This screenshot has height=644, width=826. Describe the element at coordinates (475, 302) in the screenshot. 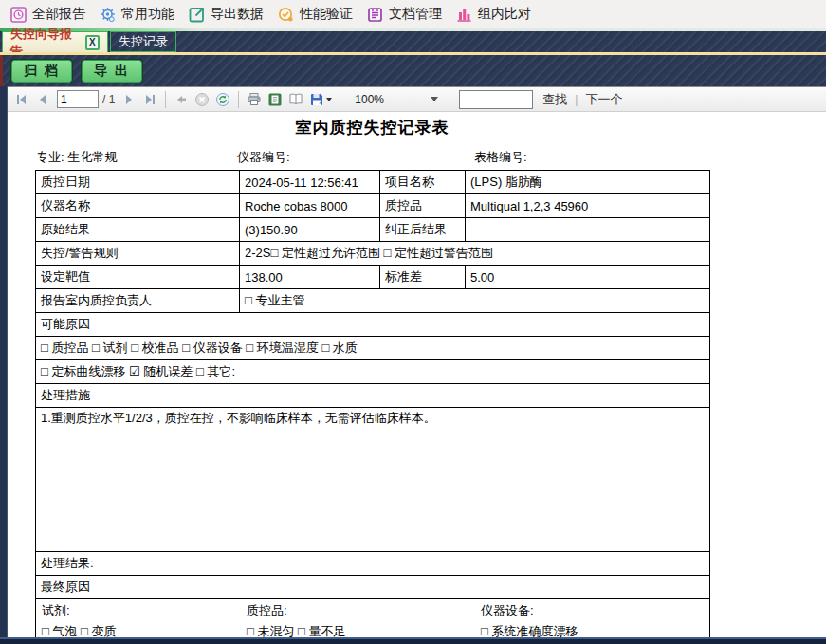

I see `table-cell: □ 专业主管` at that location.